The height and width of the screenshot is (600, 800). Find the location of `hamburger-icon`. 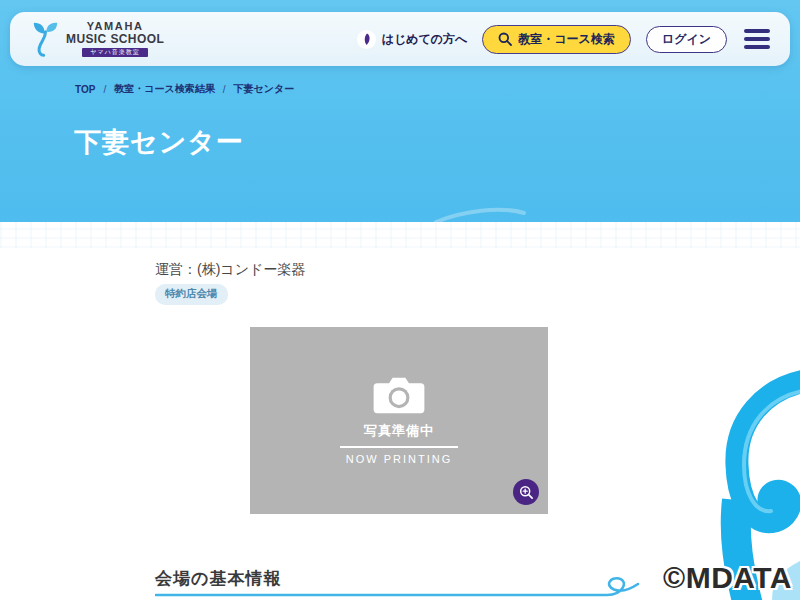

hamburger-icon is located at coordinates (757, 31).